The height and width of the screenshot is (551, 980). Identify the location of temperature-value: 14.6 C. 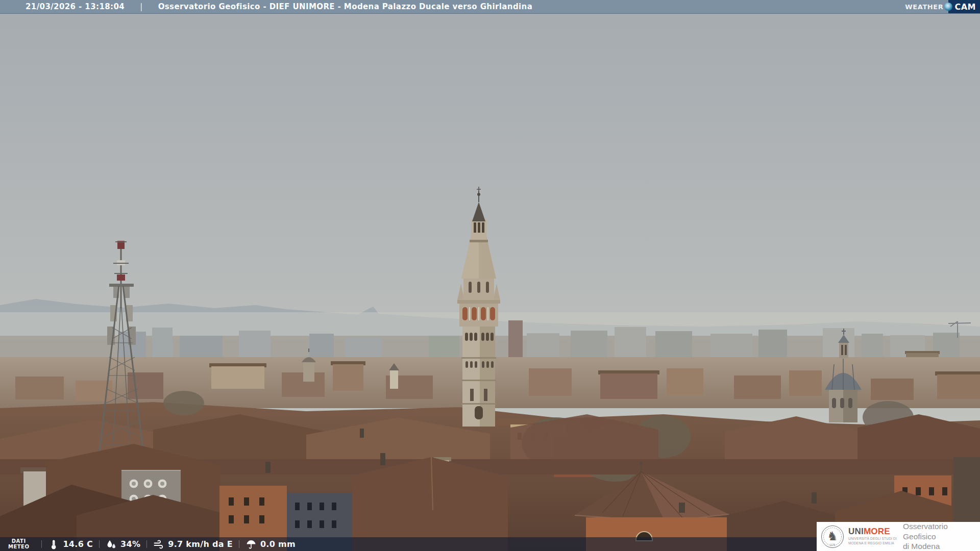
(78, 544).